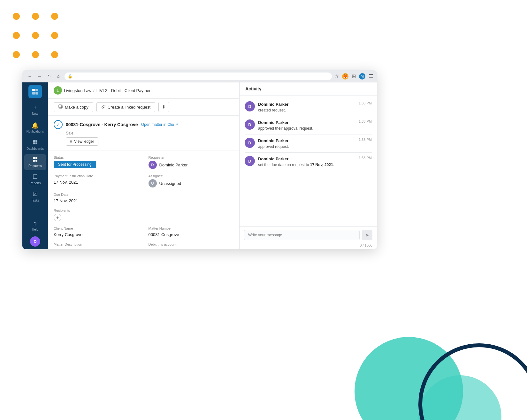 The height and width of the screenshot is (420, 527). I want to click on matter-description-value: Sale, so click(58, 248).